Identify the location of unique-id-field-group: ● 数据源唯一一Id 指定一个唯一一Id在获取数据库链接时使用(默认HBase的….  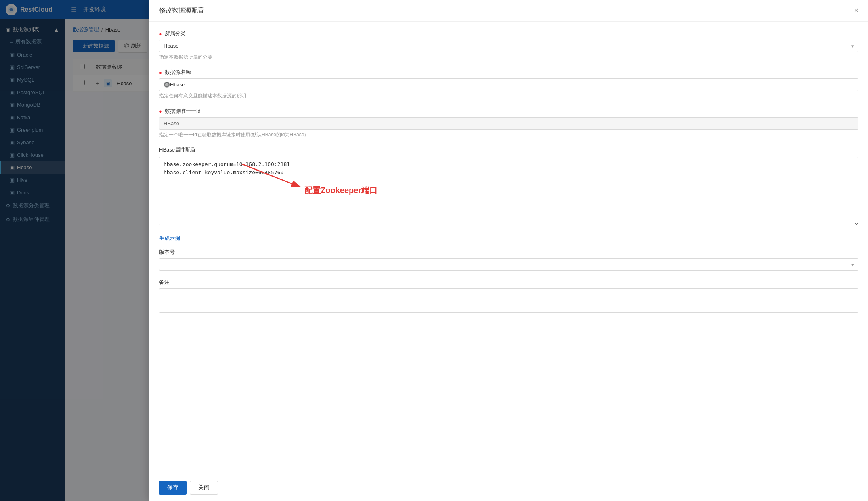
(509, 123).